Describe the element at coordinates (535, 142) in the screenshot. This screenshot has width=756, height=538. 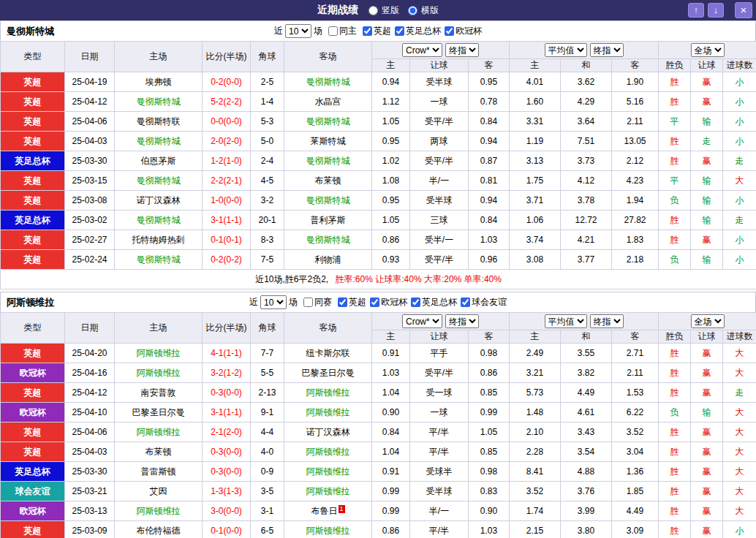
I see `eh-cell: 1.19` at that location.